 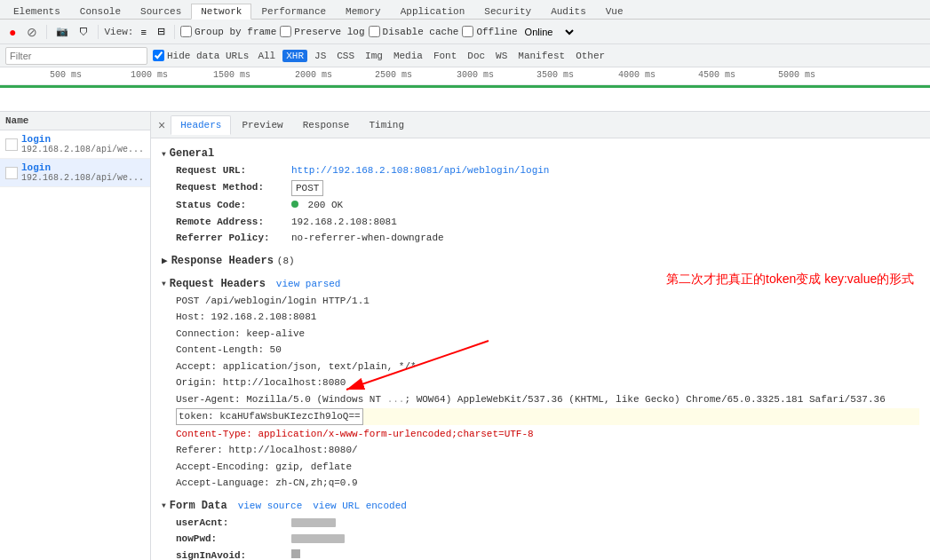 I want to click on timeline-mark-5000: 5000 ms, so click(x=797, y=75).